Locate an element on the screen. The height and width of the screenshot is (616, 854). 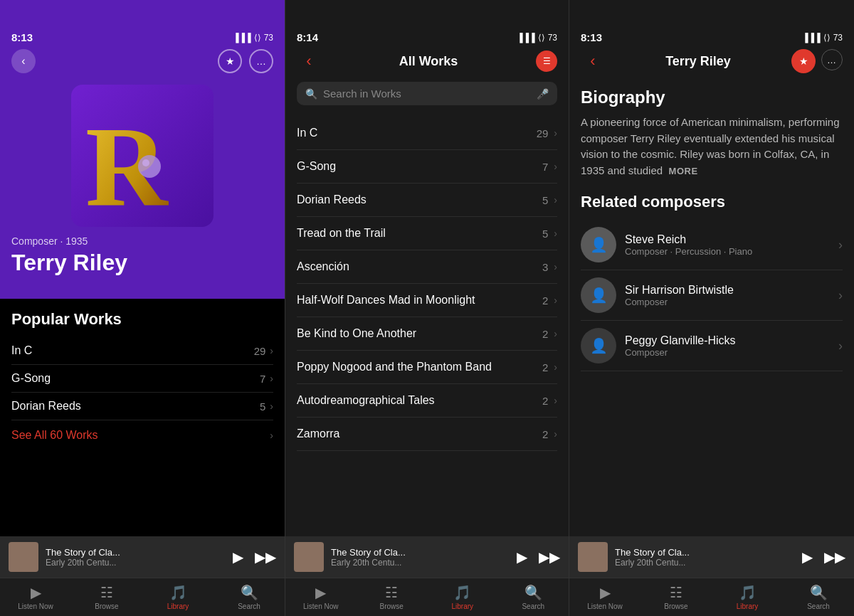
library-icon-3: 🎵 is located at coordinates (747, 593).